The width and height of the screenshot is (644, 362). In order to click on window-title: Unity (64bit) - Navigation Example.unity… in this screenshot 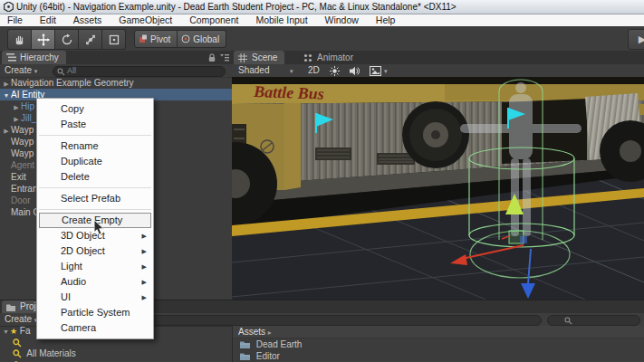, I will do `click(236, 7)`.